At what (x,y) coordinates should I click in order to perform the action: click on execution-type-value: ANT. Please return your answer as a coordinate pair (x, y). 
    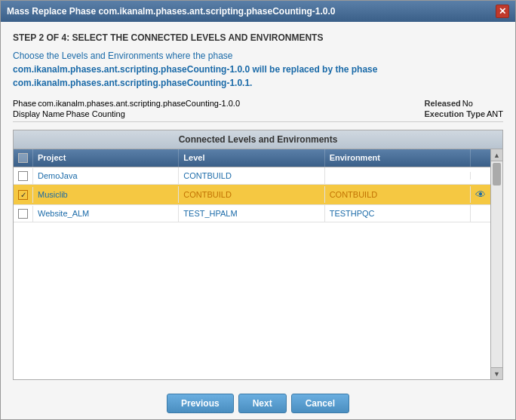
    Looking at the image, I should click on (495, 114).